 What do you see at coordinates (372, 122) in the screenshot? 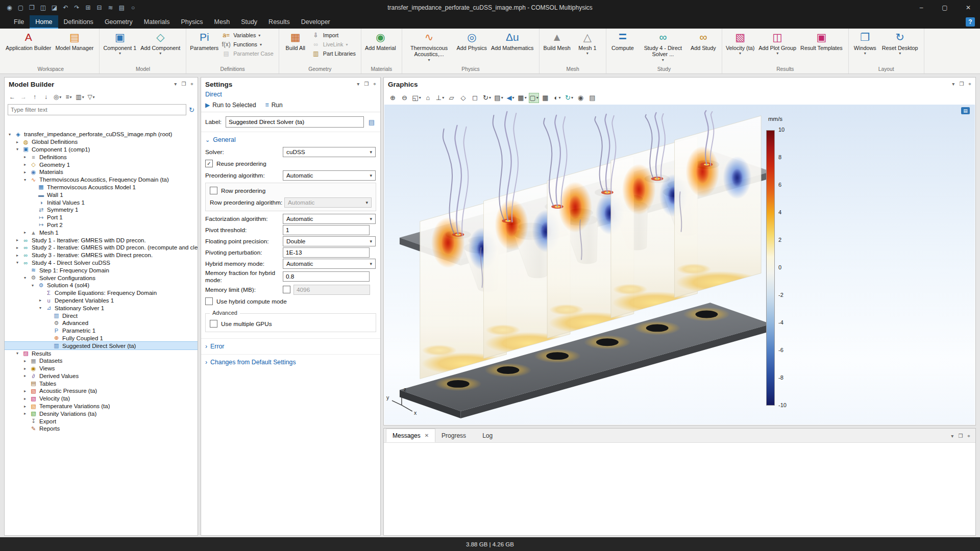
I see `rename-icon: ▤` at bounding box center [372, 122].